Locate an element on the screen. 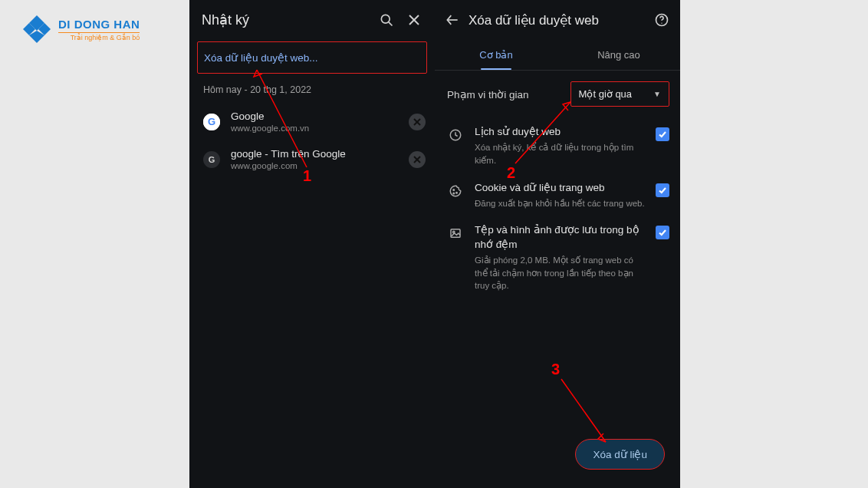 Image resolution: width=868 pixels, height=488 pixels. watermark-brand: DI DONG HAN is located at coordinates (99, 25).